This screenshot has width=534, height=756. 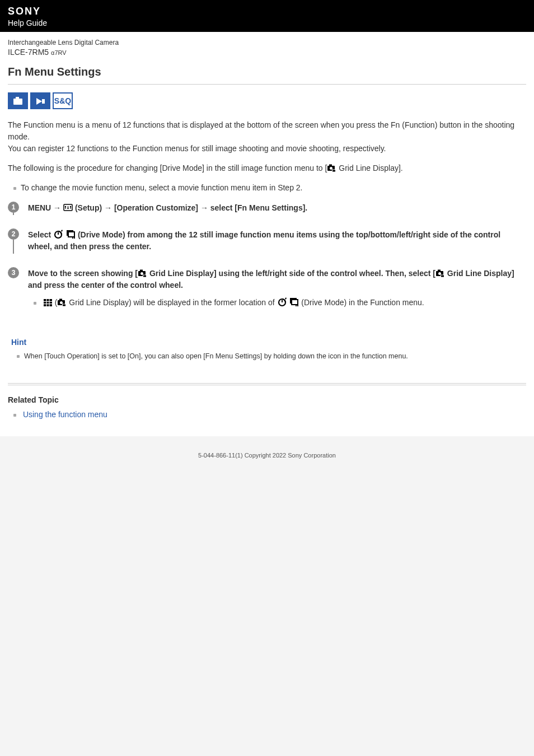 I want to click on copyright-text: 5-044-866-11(1) Copyright 2022 Sony Corp…, so click(x=267, y=455).